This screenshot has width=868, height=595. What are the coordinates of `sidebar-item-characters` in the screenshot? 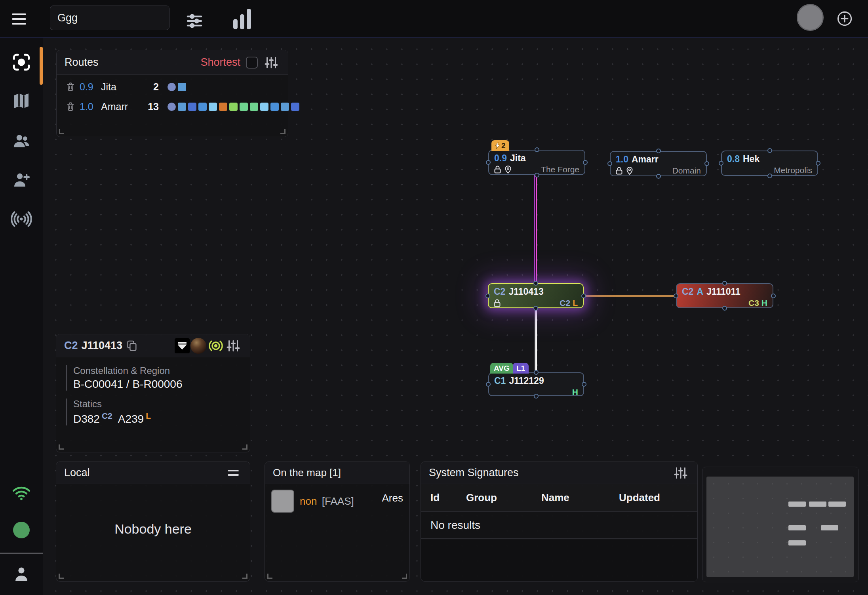 It's located at (21, 141).